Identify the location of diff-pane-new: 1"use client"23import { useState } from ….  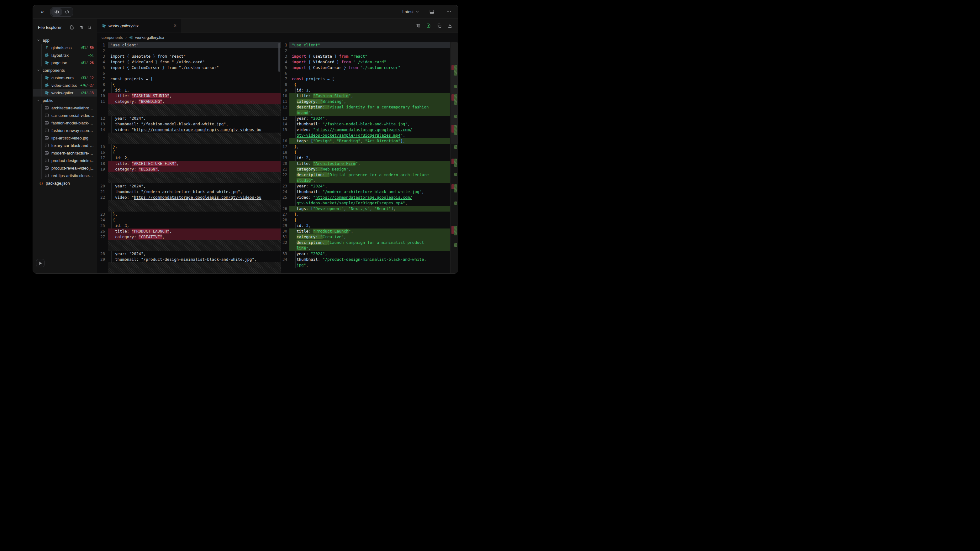
(365, 158).